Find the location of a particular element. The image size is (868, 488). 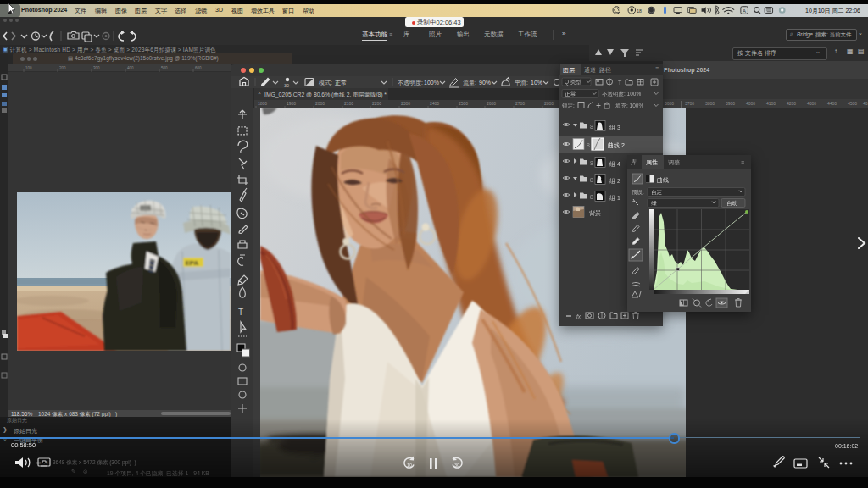

svg-text: 2000 is located at coordinates (320, 103).